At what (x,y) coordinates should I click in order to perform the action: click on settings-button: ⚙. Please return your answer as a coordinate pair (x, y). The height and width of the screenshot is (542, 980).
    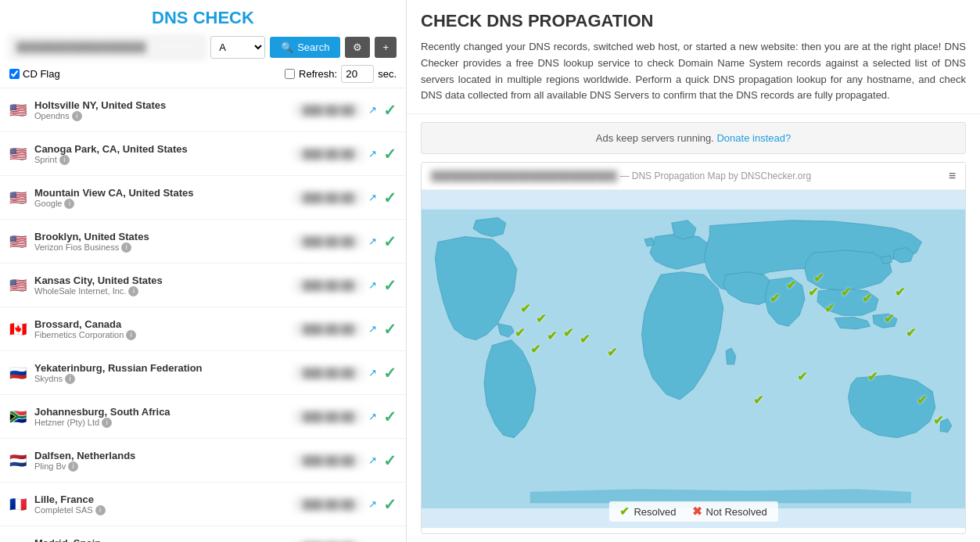
    Looking at the image, I should click on (357, 47).